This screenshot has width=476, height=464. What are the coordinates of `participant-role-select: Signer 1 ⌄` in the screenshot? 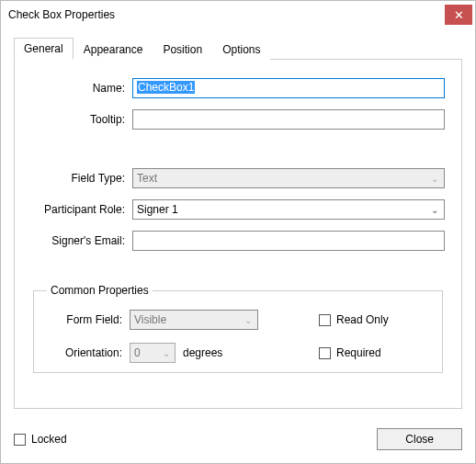 It's located at (289, 209).